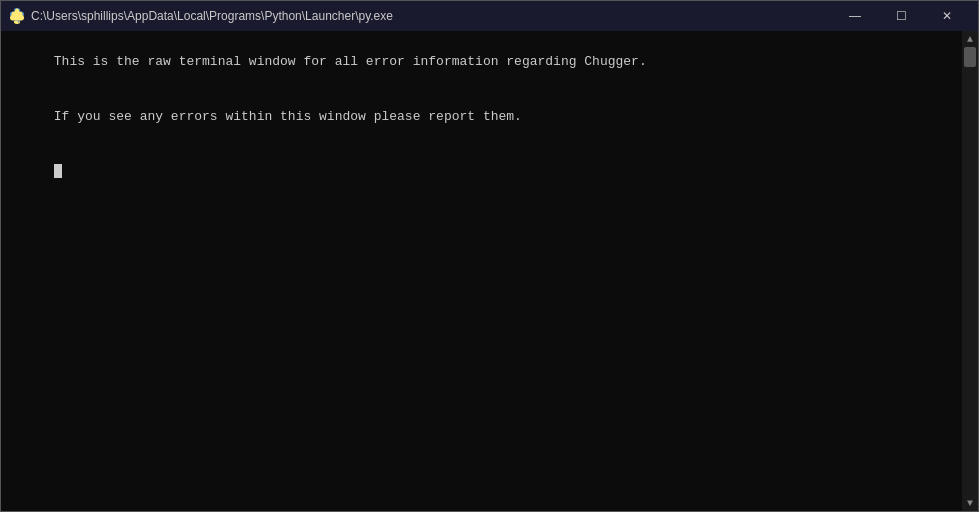  What do you see at coordinates (970, 271) in the screenshot?
I see `scrollbar: ▲ ▼` at bounding box center [970, 271].